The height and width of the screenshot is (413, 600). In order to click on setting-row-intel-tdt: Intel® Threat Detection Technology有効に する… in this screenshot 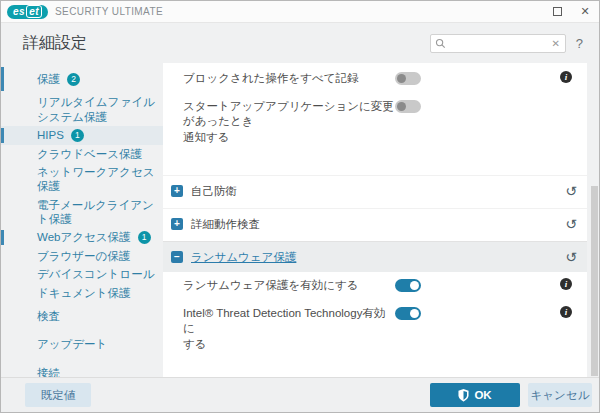, I will do `click(375, 330)`.